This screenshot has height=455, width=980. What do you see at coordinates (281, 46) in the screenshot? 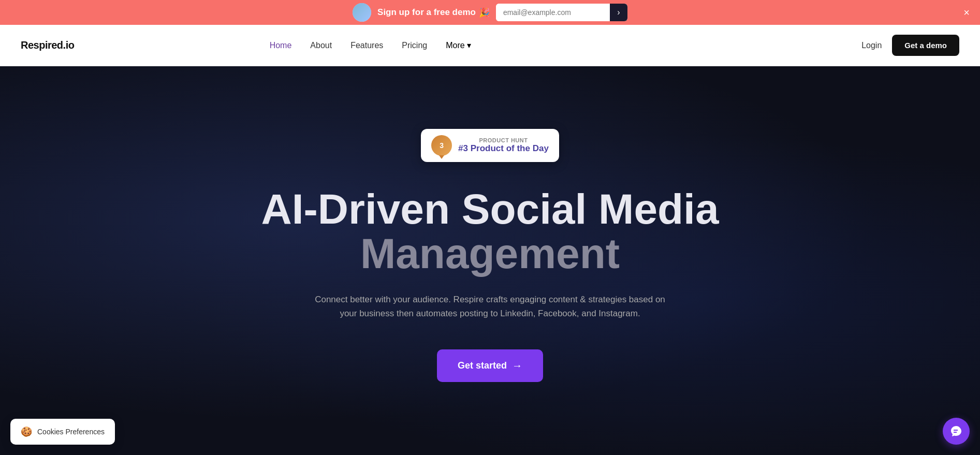
I see `nav-item-home: Home` at bounding box center [281, 46].